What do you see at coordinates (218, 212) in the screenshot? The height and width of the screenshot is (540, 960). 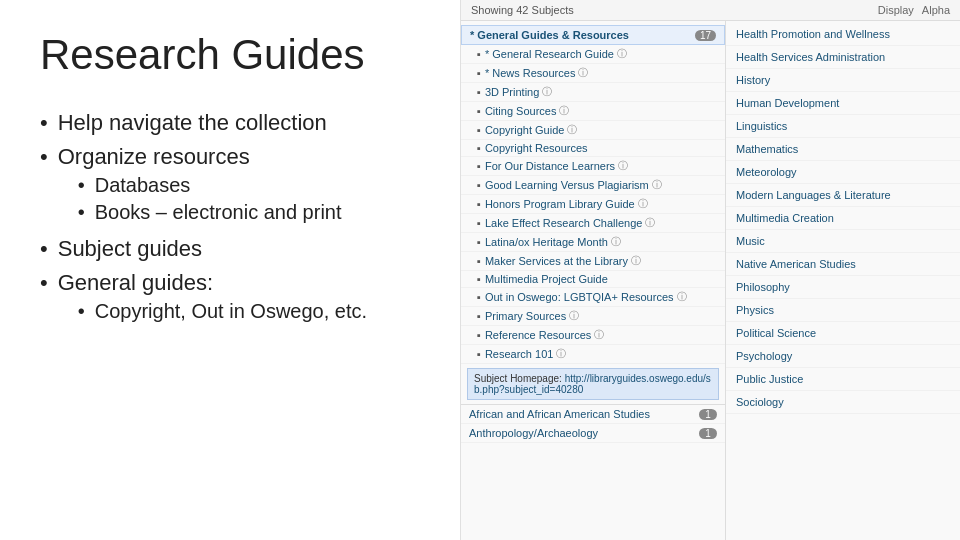 I see `sub-text-books: Books – electronic and print` at bounding box center [218, 212].